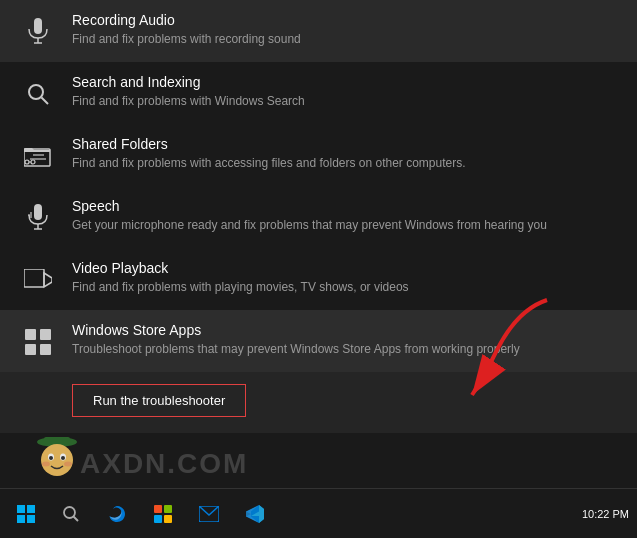 This screenshot has width=637, height=538. Describe the element at coordinates (38, 342) in the screenshot. I see `store-icon` at that location.